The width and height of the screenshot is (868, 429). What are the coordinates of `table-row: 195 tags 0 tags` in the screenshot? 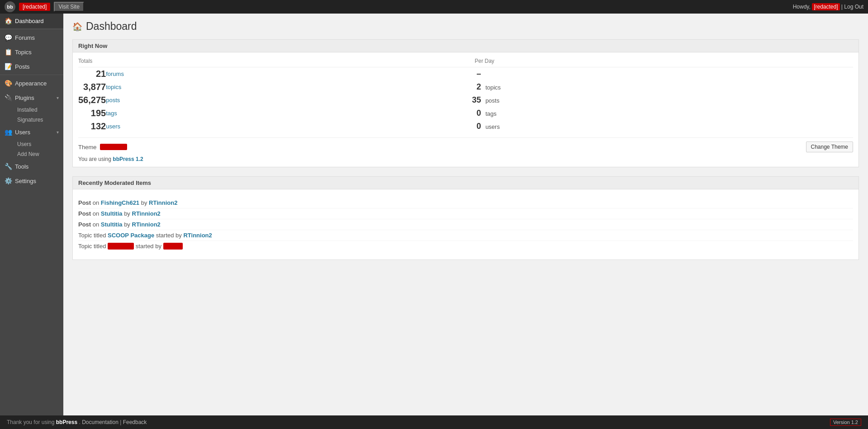 It's located at (466, 113).